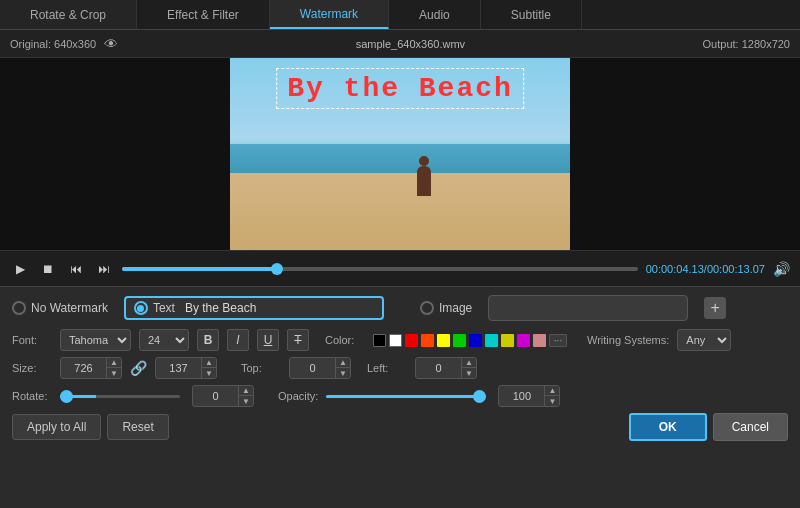 This screenshot has height=508, width=800. Describe the element at coordinates (508, 340) in the screenshot. I see `swatch-olive` at that location.